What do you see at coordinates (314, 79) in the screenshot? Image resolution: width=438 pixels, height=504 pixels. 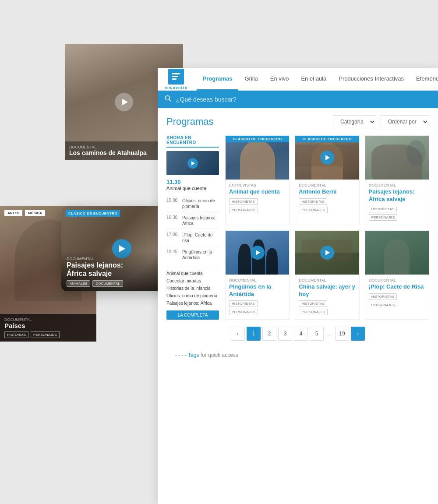 I see `nav-link-enelaula: En el aula` at bounding box center [314, 79].